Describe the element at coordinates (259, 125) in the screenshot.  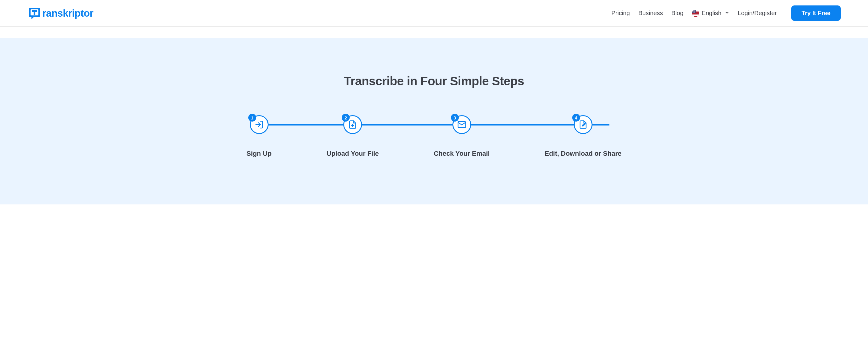
I see `step-circle: 1` at that location.